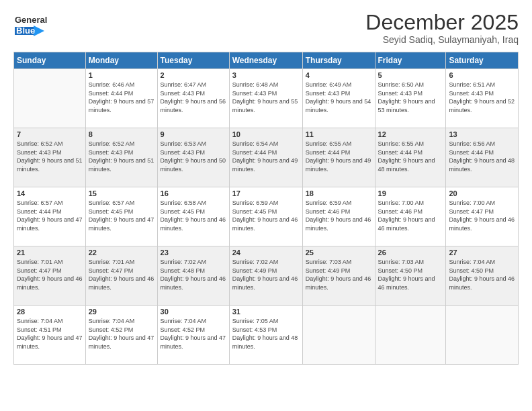  Describe the element at coordinates (193, 158) in the screenshot. I see `calendar-cell: 9Sunrise: 6:53 AMSunset: 4:43 PMDaylight…` at that location.